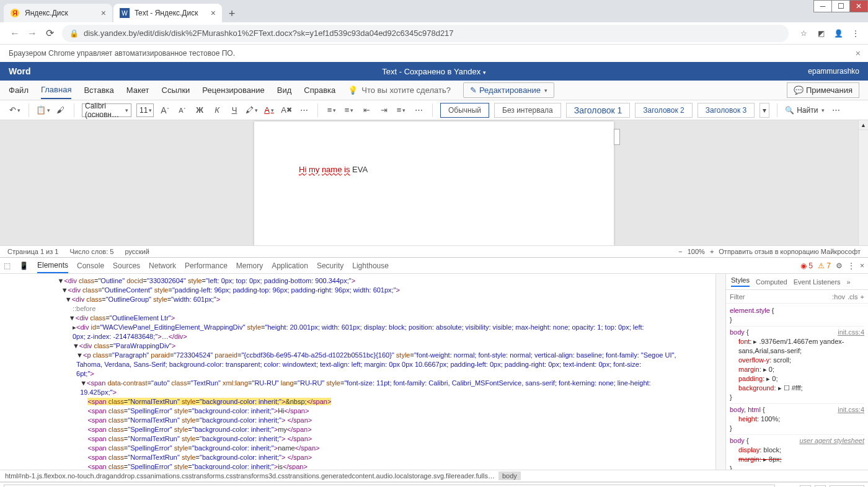  What do you see at coordinates (233, 90) in the screenshot?
I see `ribbon-tab-review: Рецензирование` at bounding box center [233, 90].